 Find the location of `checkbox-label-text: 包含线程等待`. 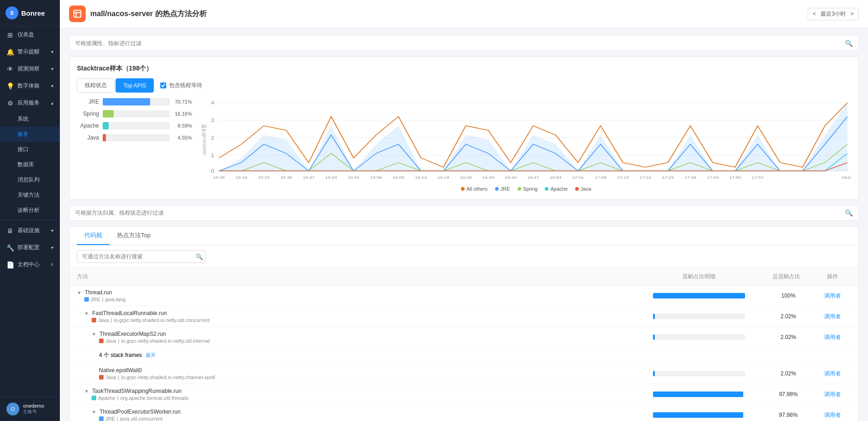

checkbox-label-text: 包含线程等待 is located at coordinates (186, 86).